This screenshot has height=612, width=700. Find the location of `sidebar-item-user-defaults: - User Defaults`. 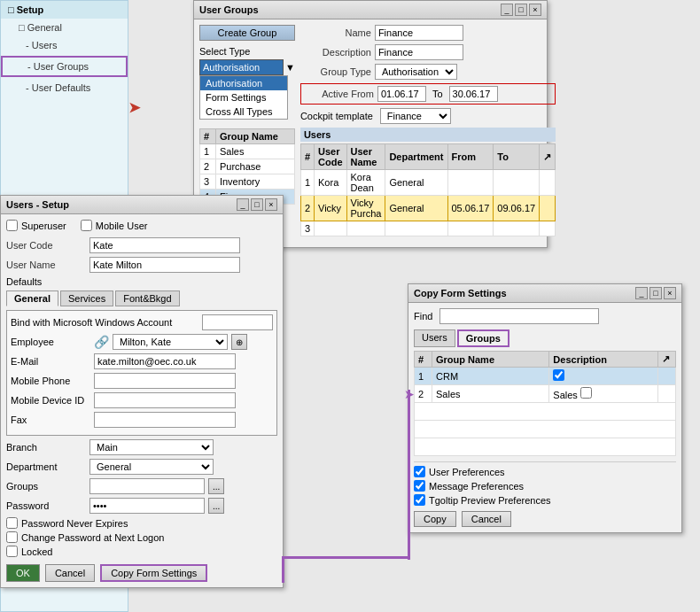

sidebar-item-user-defaults: - User Defaults is located at coordinates (64, 88).